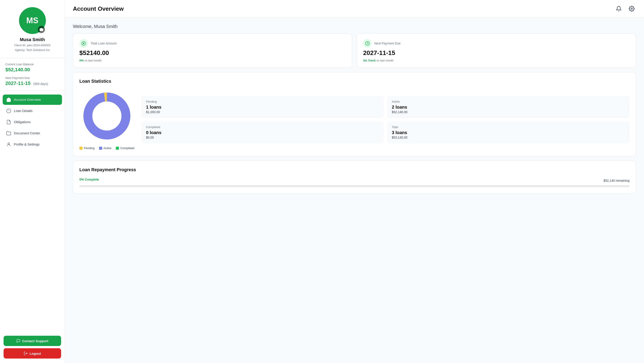 The image size is (644, 363). I want to click on contact-support-button: Contact Support, so click(32, 341).